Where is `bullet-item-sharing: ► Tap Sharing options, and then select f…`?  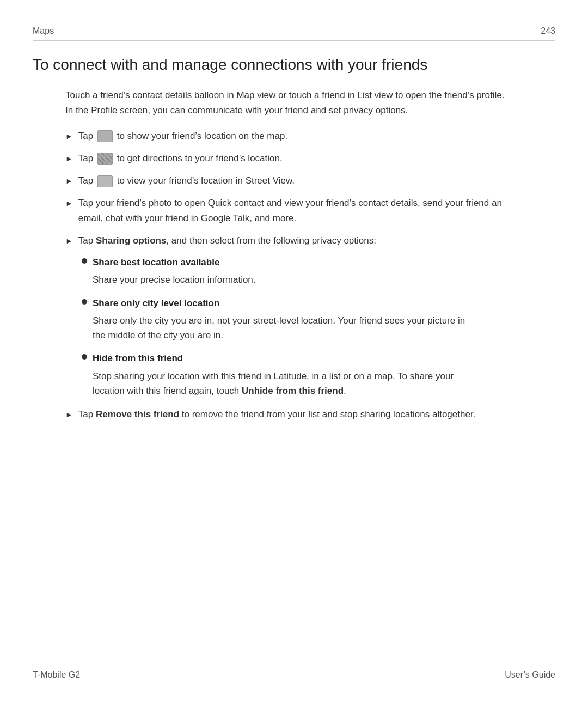
bullet-item-sharing: ► Tap Sharing options, and then select f… is located at coordinates (289, 241).